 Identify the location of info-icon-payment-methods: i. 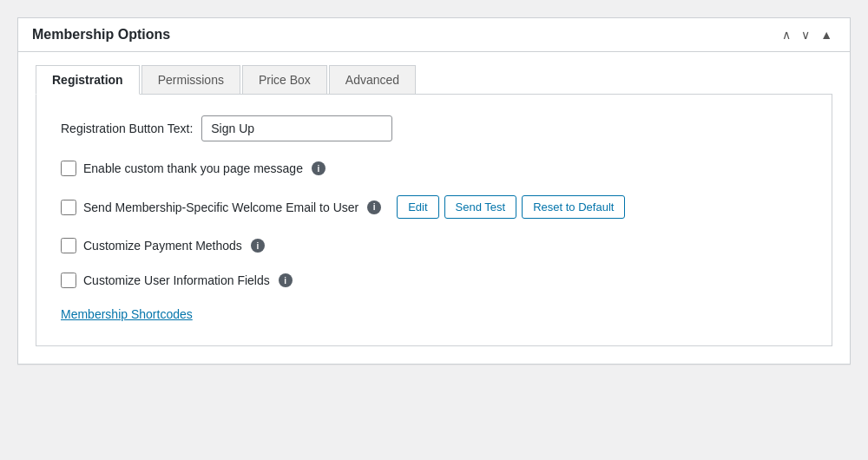
(258, 246).